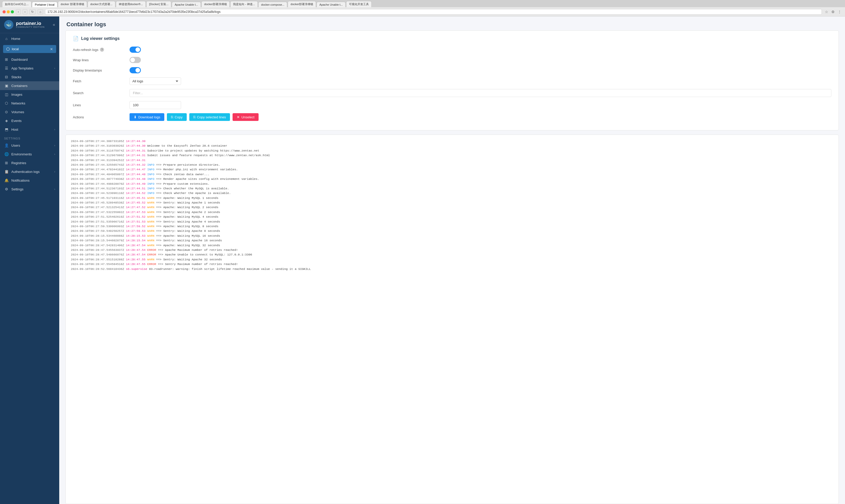  What do you see at coordinates (151, 255) in the screenshot?
I see `log-level: ERROR` at bounding box center [151, 255].